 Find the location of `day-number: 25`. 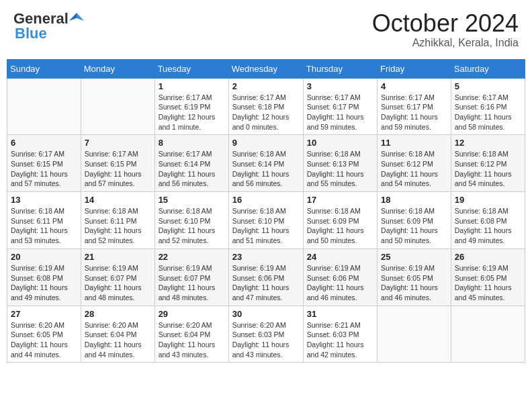

day-number: 25 is located at coordinates (414, 257).